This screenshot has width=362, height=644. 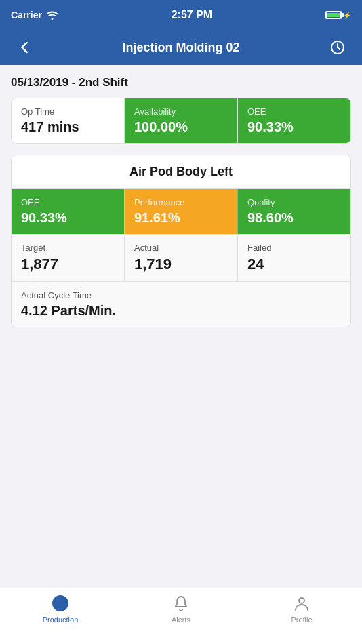 I want to click on oee-summary-label: OEE, so click(x=294, y=111).